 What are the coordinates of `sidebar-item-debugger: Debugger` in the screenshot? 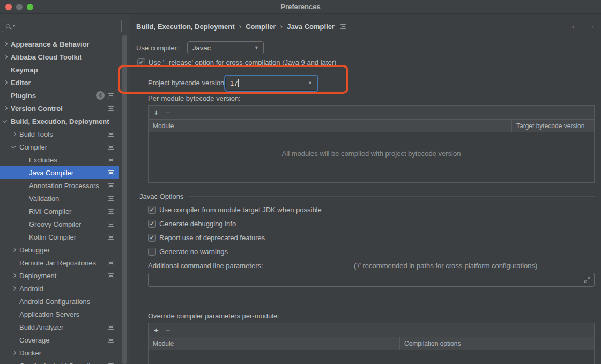 It's located at (60, 250).